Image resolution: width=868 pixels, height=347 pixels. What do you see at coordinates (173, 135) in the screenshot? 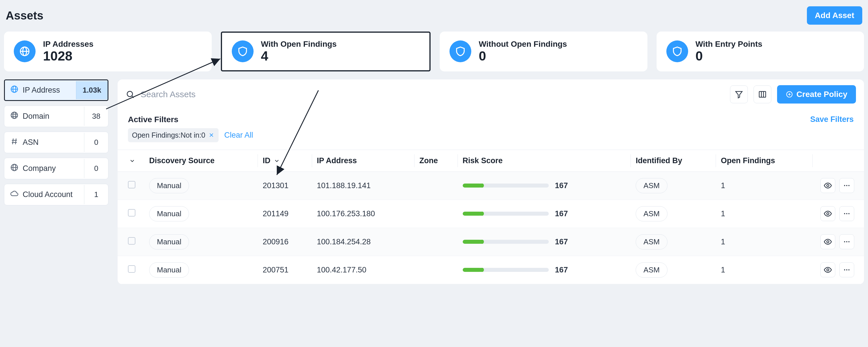
I see `filter-chip: Open Findings:Not in:0` at bounding box center [173, 135].